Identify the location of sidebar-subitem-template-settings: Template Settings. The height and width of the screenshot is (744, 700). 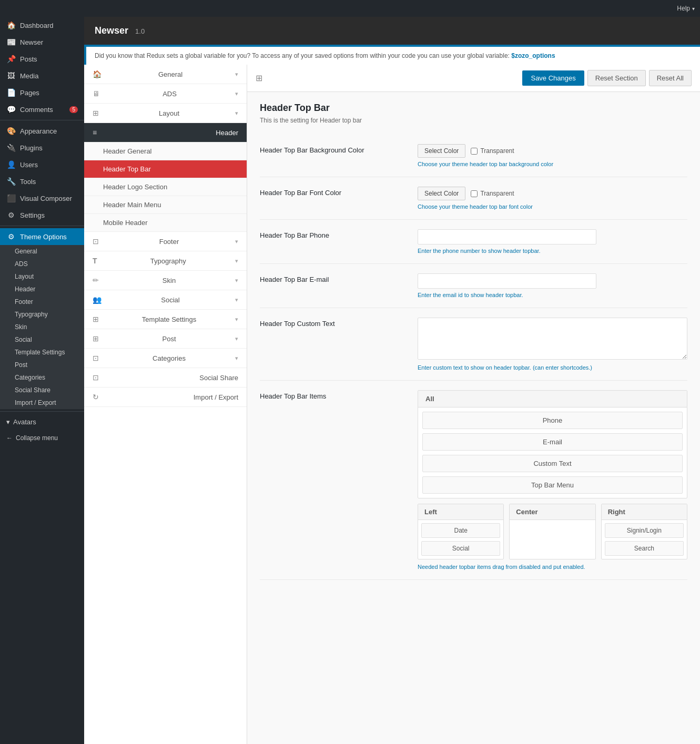
(42, 352).